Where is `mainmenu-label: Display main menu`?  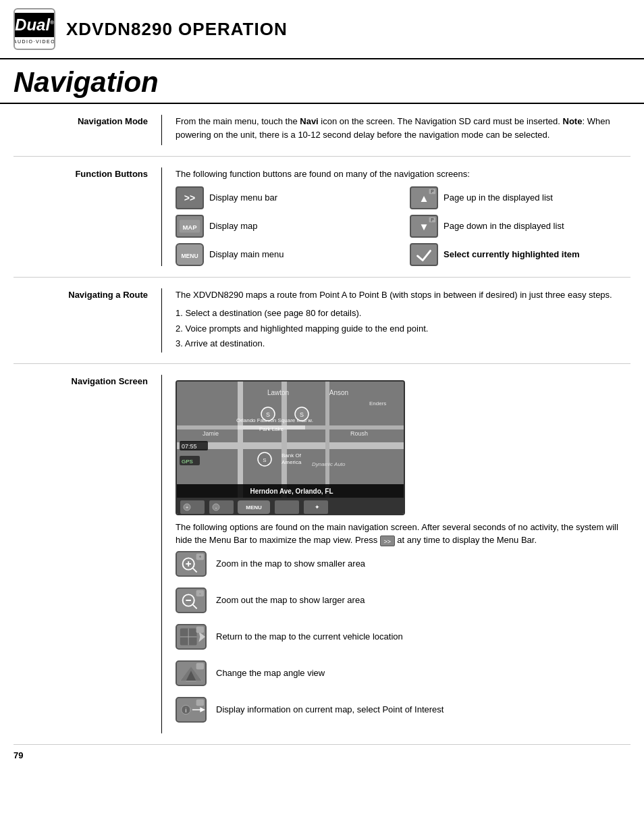 mainmenu-label: Display main menu is located at coordinates (247, 254).